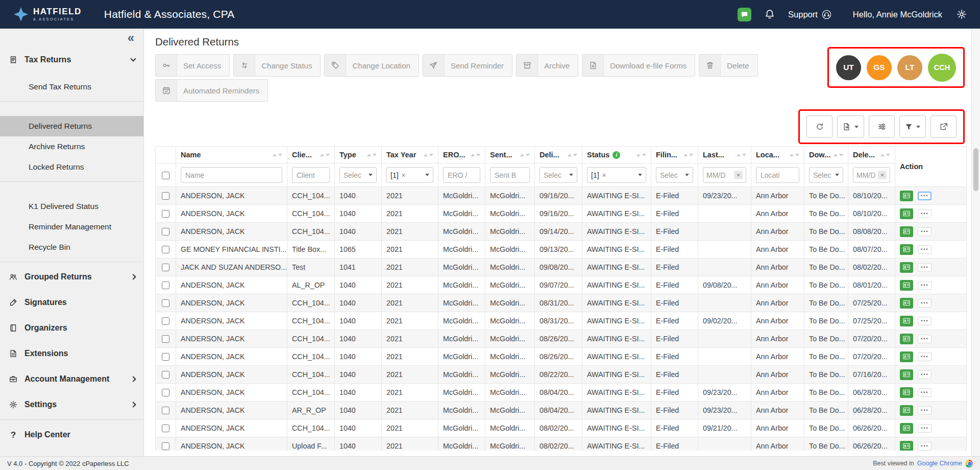 This screenshot has width=980, height=470. I want to click on sidebar-item-help-center: ?Help Center, so click(71, 435).